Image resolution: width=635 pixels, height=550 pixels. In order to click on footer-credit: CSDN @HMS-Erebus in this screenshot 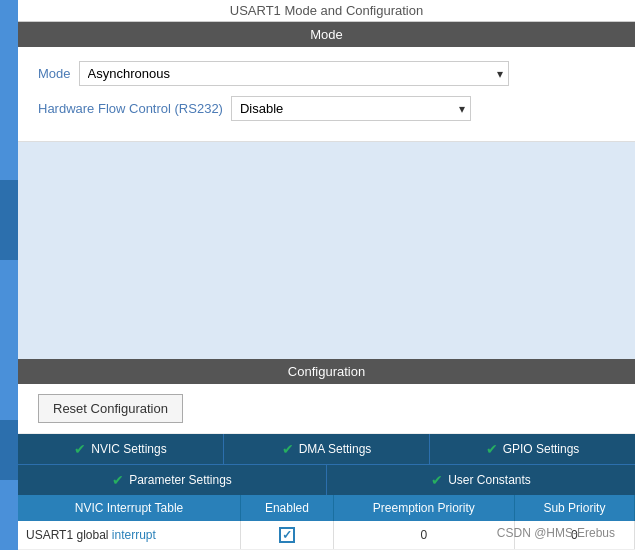, I will do `click(556, 533)`.